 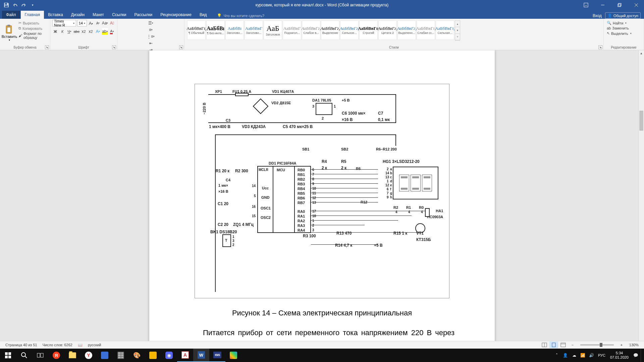 What do you see at coordinates (600, 47) in the screenshot?
I see `styles-dialog-launcher: ⬊` at bounding box center [600, 47].